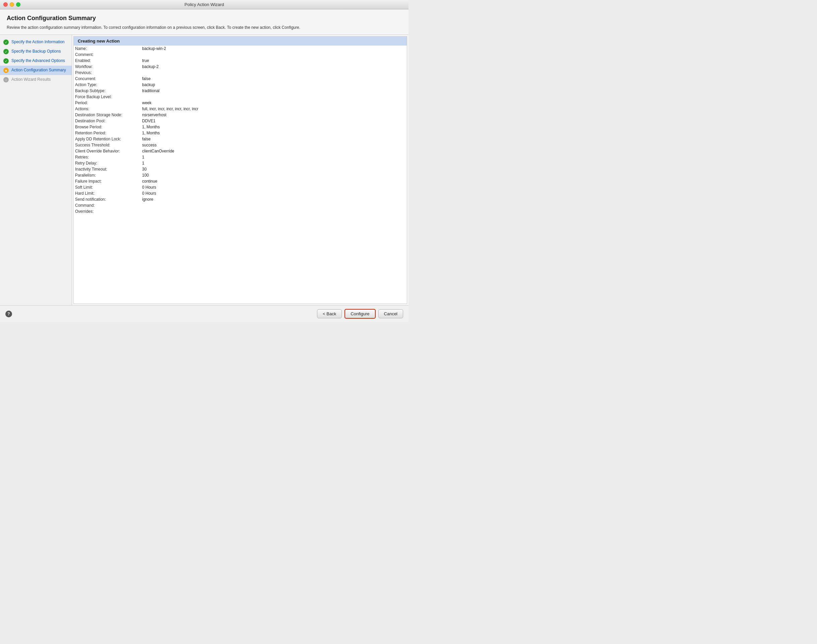 The width and height of the screenshot is (817, 644). Describe the element at coordinates (107, 115) in the screenshot. I see `field-label: Destination Storage Node:` at that location.